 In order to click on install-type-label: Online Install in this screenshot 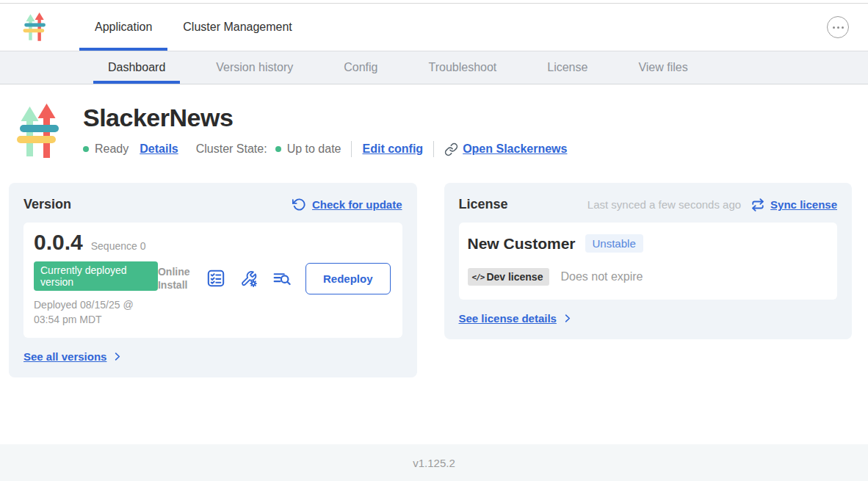, I will do `click(175, 278)`.